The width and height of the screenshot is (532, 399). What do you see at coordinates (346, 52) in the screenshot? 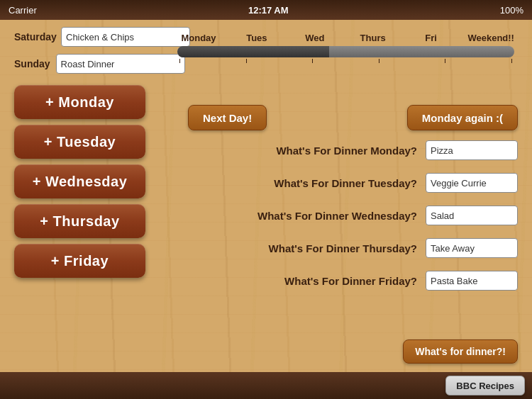
I see `progress-bar` at bounding box center [346, 52].